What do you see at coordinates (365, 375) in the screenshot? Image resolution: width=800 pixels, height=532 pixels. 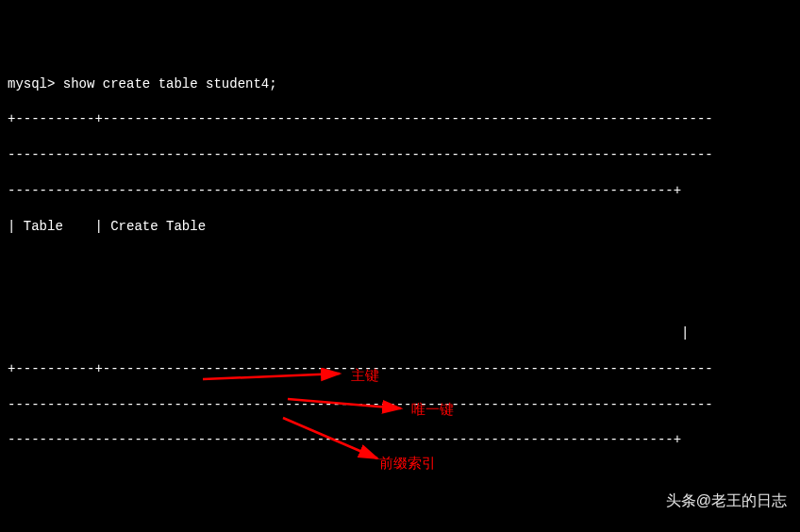 I see `annotation-primary-key: 主键` at bounding box center [365, 375].